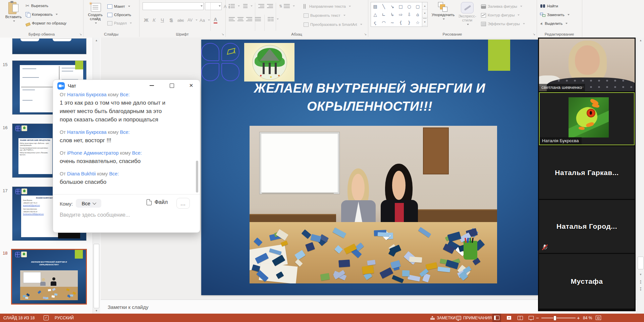 The width and height of the screenshot is (644, 322). What do you see at coordinates (558, 318) in the screenshot?
I see `zoom-slider-track` at bounding box center [558, 318].